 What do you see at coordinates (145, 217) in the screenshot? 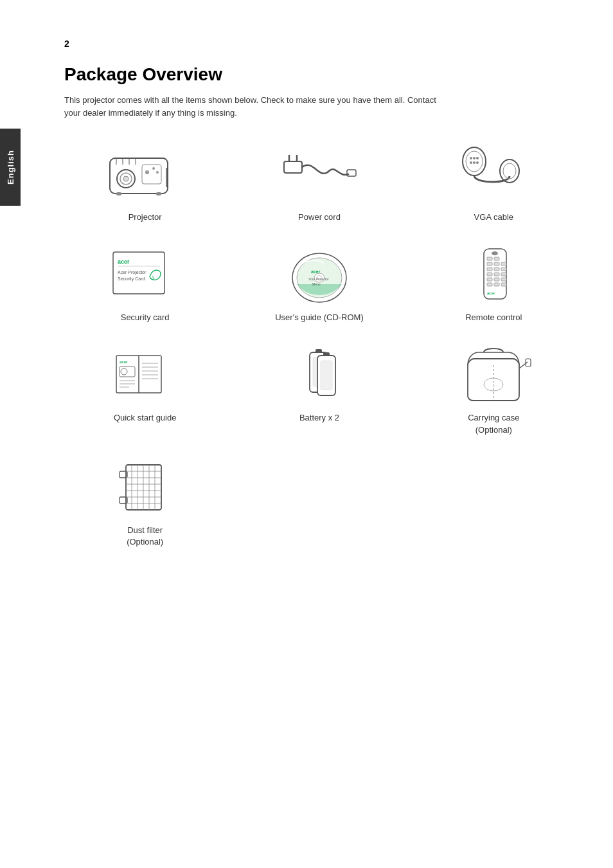
I see `projector-label: Projector` at bounding box center [145, 217].